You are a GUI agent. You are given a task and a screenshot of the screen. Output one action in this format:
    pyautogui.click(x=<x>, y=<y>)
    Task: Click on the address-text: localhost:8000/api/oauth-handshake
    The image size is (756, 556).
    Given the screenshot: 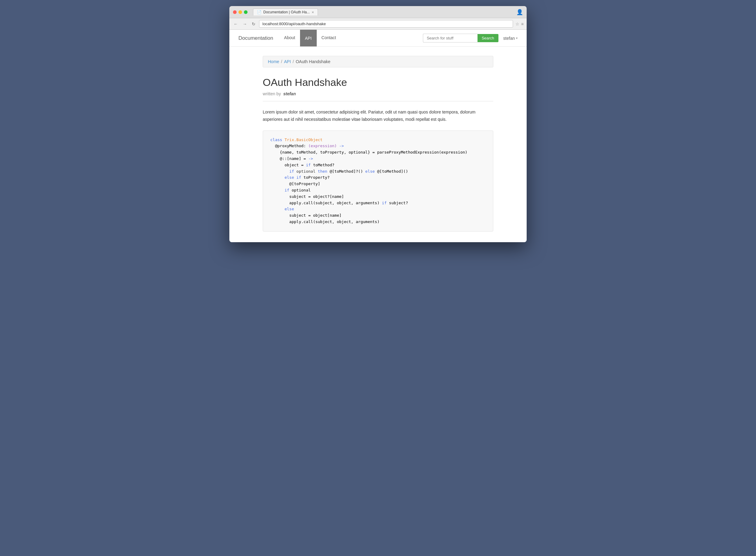 What is the action you would take?
    pyautogui.click(x=294, y=24)
    